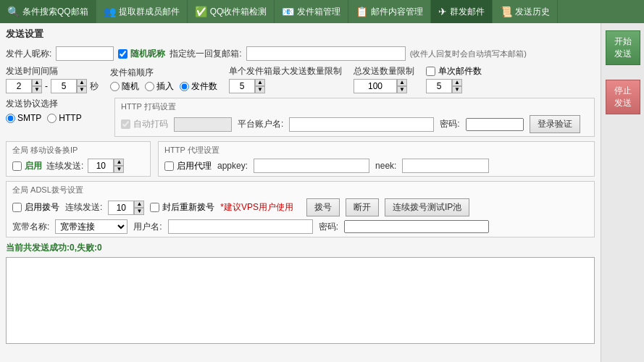  What do you see at coordinates (355, 117) in the screenshot?
I see `http-code-section: HTTP 打码设置 自动打码 平台账户名: 密码: 登录验证` at bounding box center [355, 117].